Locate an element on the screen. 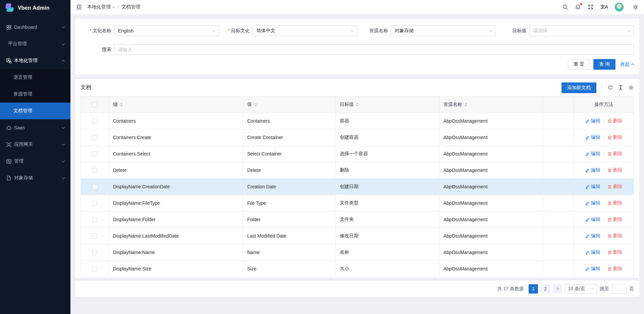  translate-icon: 文A is located at coordinates (604, 7).